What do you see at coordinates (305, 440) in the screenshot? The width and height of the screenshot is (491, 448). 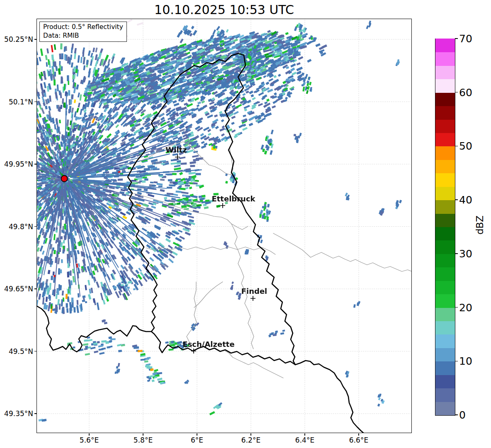 I see `x-axis-tick-label: 6.4°E` at bounding box center [305, 440].